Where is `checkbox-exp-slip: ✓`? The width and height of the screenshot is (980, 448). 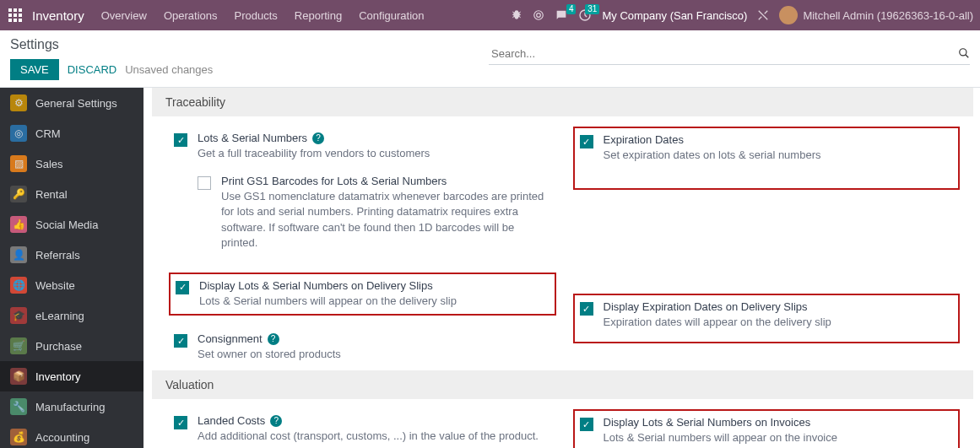
checkbox-exp-slip: ✓ is located at coordinates (587, 309).